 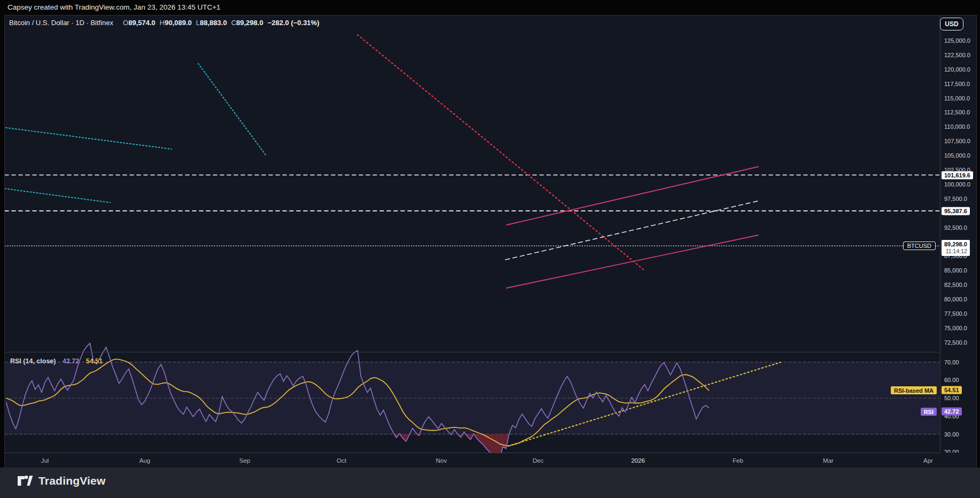 I want to click on ohlc-value: 89,298.0, so click(x=250, y=22).